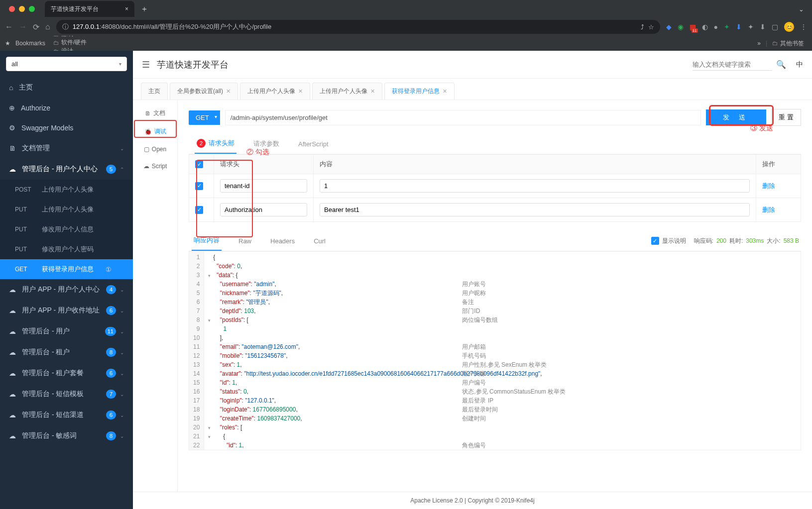 This screenshot has width=812, height=509. Describe the element at coordinates (693, 27) in the screenshot. I see `ext-icon-3: ▦11` at that location.